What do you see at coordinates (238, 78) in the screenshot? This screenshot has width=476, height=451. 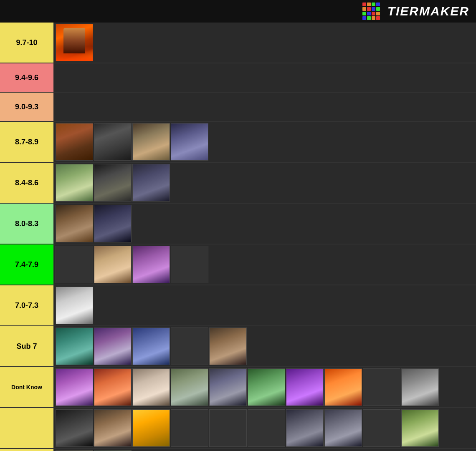 I see `tier-row-9496: 9.4-9.6` at bounding box center [238, 78].